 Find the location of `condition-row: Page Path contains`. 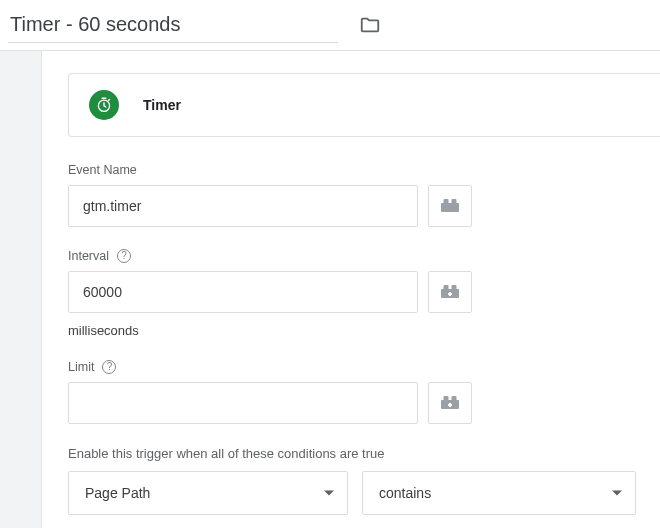

condition-row: Page Path contains is located at coordinates (364, 493).